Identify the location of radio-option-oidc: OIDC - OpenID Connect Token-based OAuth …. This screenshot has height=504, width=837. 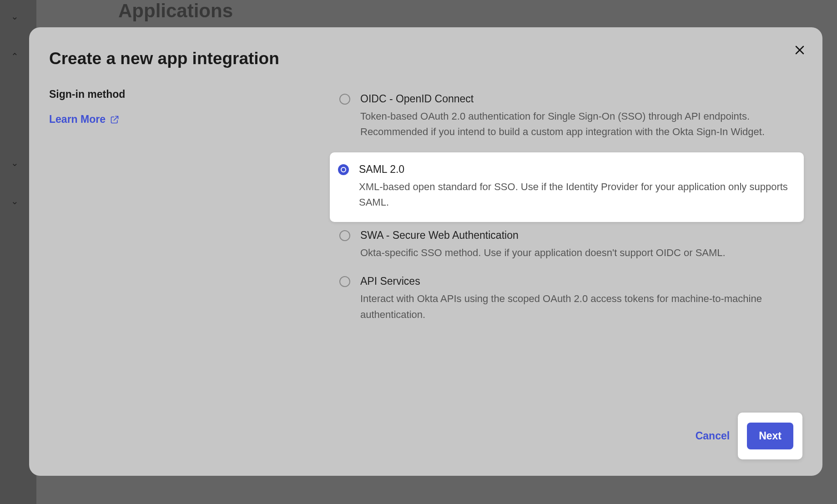
(567, 119).